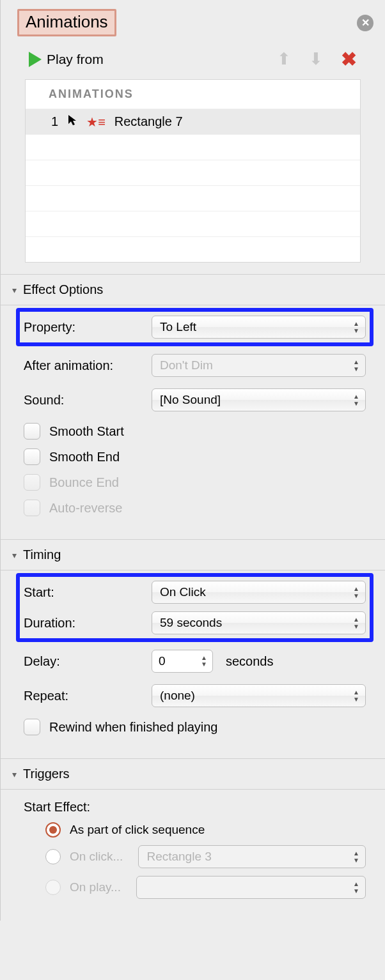 The height and width of the screenshot is (980, 385). I want to click on play-icon, so click(35, 59).